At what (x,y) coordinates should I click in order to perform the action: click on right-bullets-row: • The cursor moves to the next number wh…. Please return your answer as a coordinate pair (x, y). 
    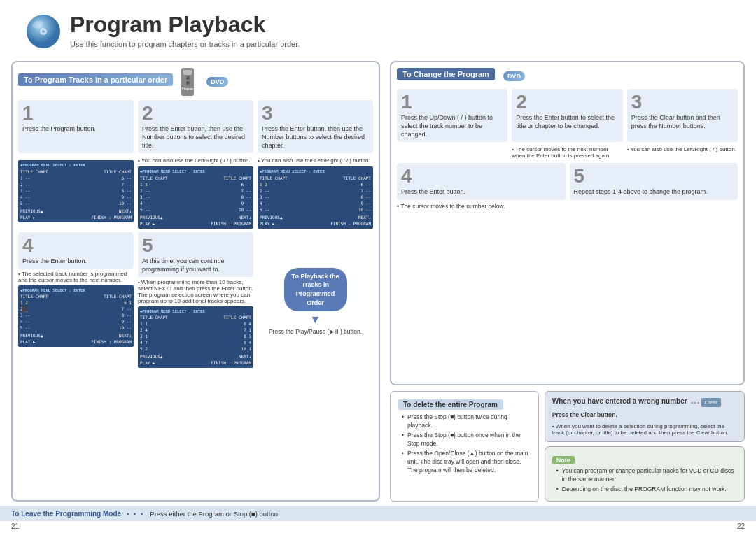
    Looking at the image, I should click on (567, 152).